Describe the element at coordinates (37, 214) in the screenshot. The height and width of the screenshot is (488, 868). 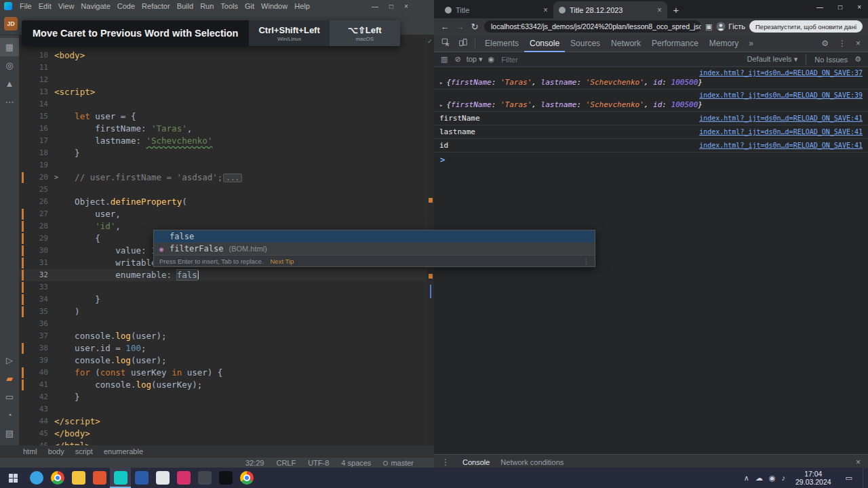
I see `gutter: 27` at that location.